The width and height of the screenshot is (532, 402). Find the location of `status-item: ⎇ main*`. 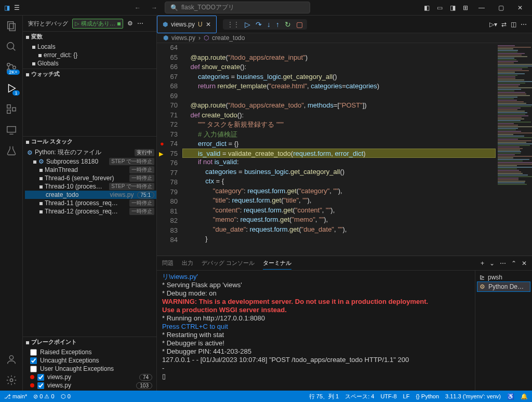

status-item: ⎇ main* is located at coordinates (16, 397).